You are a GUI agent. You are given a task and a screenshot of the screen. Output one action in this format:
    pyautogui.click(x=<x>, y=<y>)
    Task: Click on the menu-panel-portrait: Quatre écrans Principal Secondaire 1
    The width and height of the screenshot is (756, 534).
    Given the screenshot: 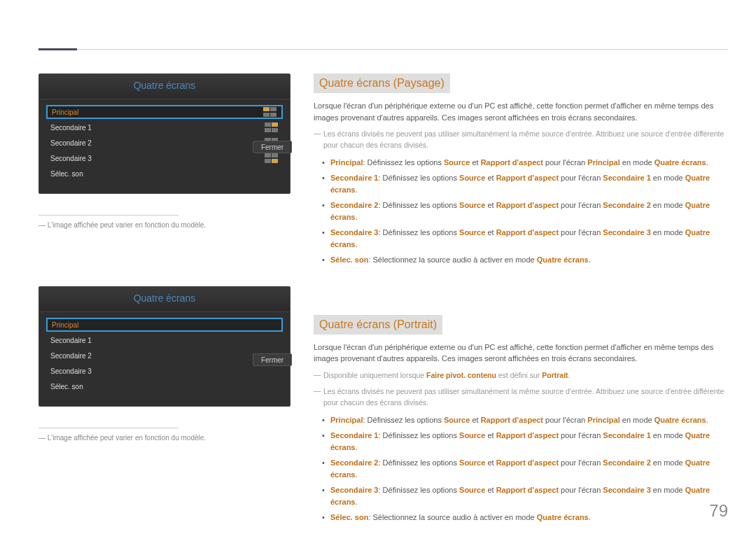 What is the action you would take?
    pyautogui.click(x=144, y=346)
    